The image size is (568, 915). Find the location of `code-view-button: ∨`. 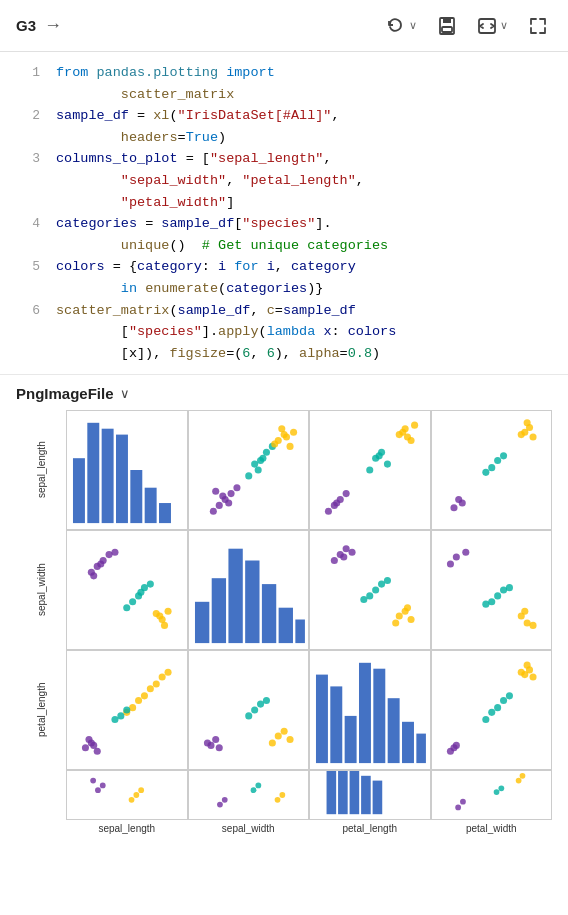

code-view-button: ∨ is located at coordinates (492, 26).